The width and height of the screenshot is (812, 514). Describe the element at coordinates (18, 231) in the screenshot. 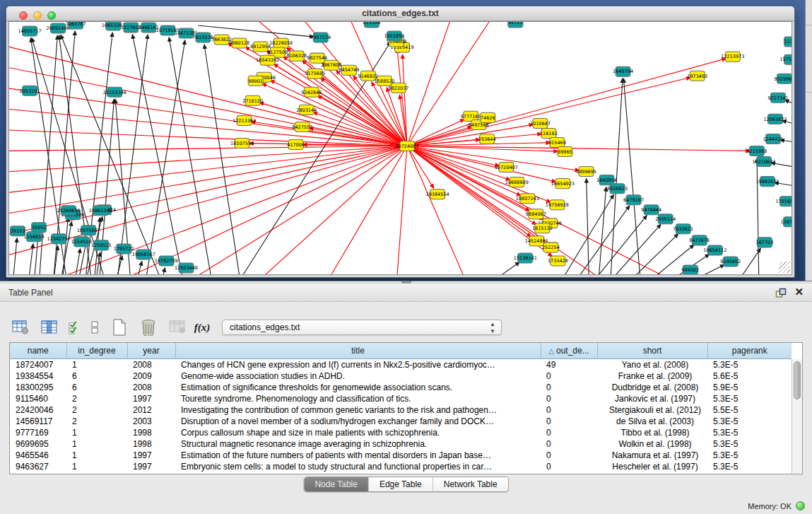

I see `graph-node-label: 39193` at that location.